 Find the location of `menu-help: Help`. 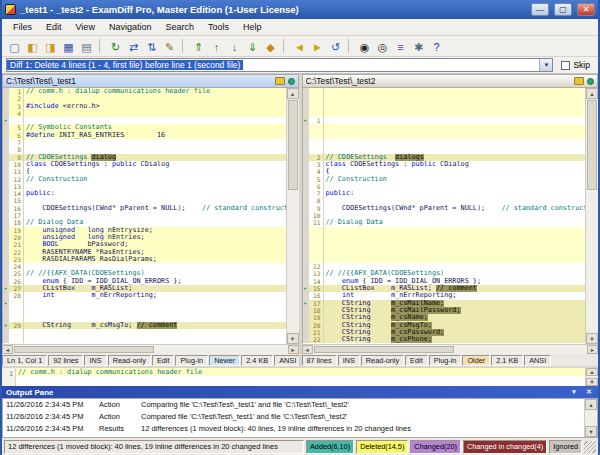

menu-help: Help is located at coordinates (252, 27).